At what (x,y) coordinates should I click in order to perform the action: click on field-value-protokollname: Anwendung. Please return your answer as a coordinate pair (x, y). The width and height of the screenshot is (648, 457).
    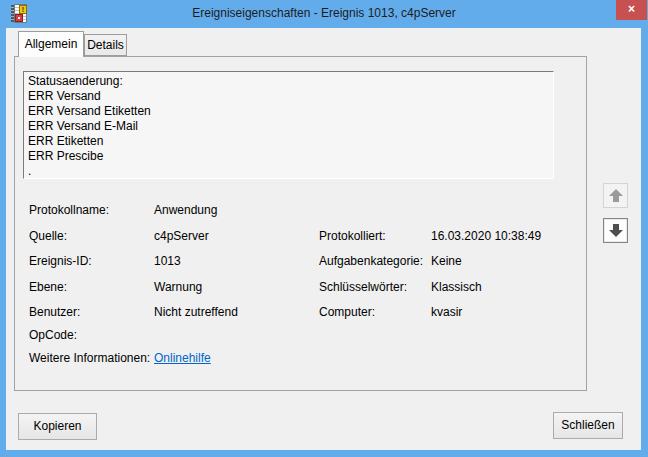
    Looking at the image, I should click on (186, 210).